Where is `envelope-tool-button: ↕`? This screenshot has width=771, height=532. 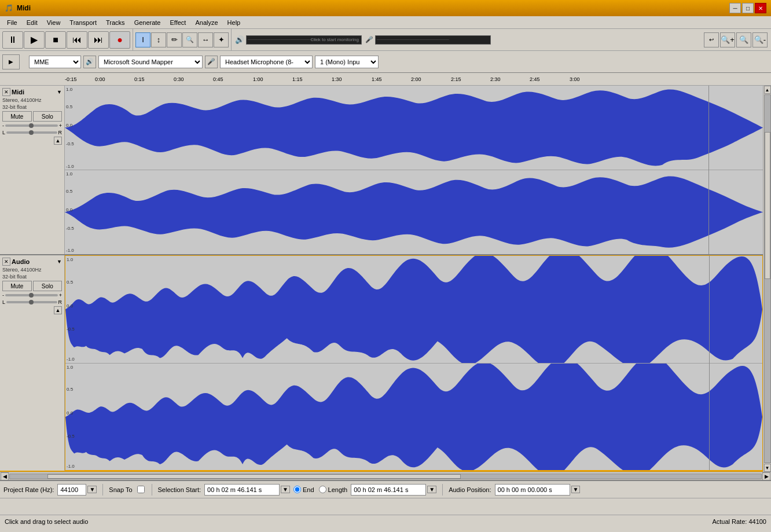 envelope-tool-button: ↕ is located at coordinates (159, 40).